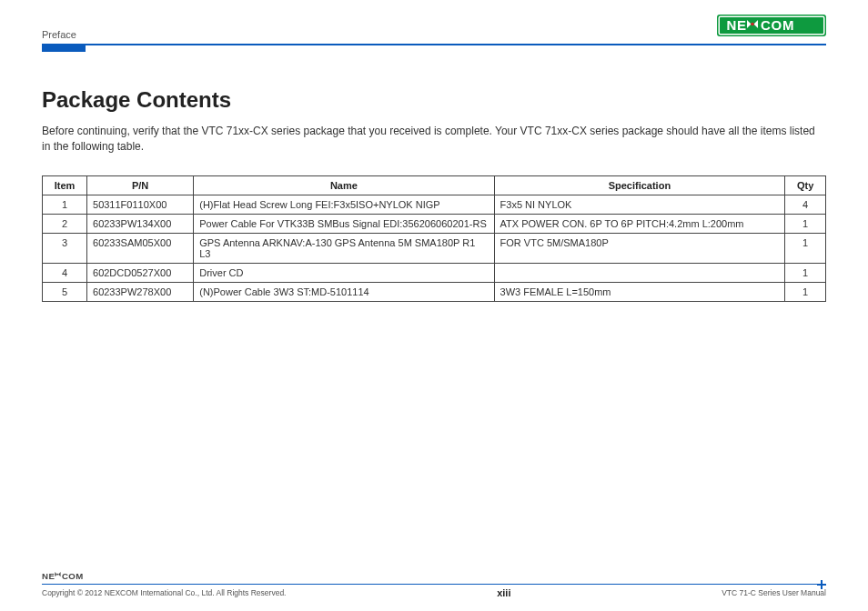 The height and width of the screenshot is (611, 868). What do you see at coordinates (66, 273) in the screenshot?
I see `cell-item: 4` at bounding box center [66, 273].